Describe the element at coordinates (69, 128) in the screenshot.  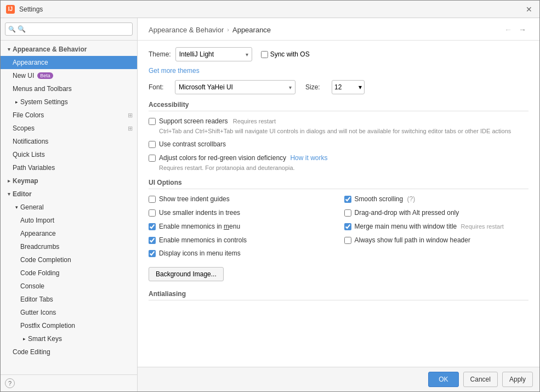
I see `sidebar-item-scopes: Scopes ⊞` at that location.